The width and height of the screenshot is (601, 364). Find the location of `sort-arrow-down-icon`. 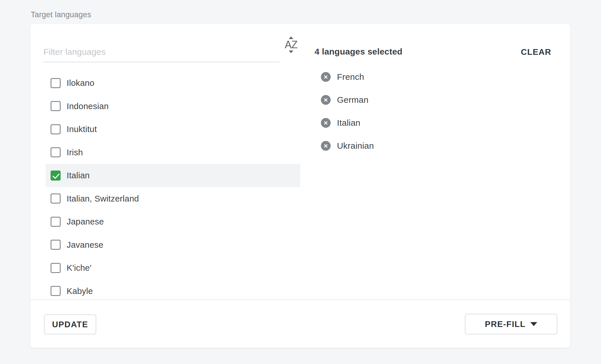

sort-arrow-down-icon is located at coordinates (291, 52).